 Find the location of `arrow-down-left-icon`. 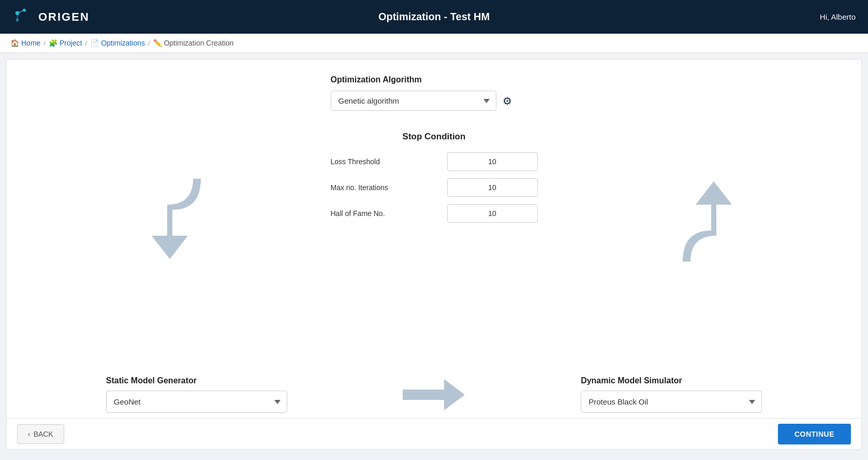

arrow-down-left-icon is located at coordinates (175, 220).